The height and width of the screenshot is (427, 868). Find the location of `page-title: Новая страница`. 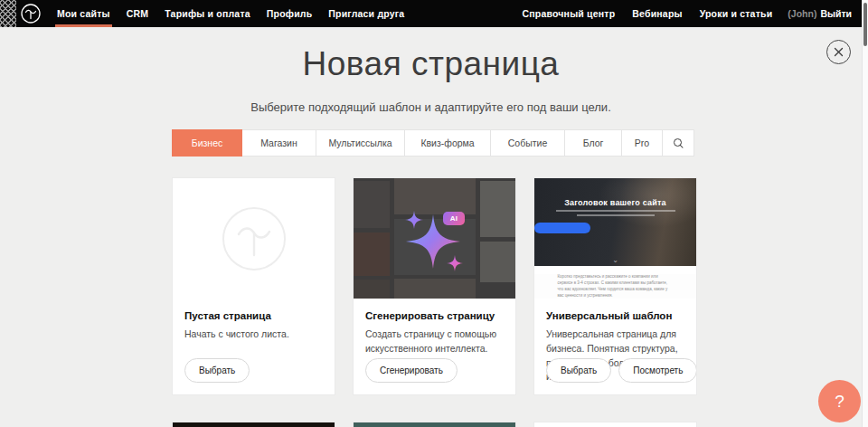

page-title: Новая страница is located at coordinates (430, 64).